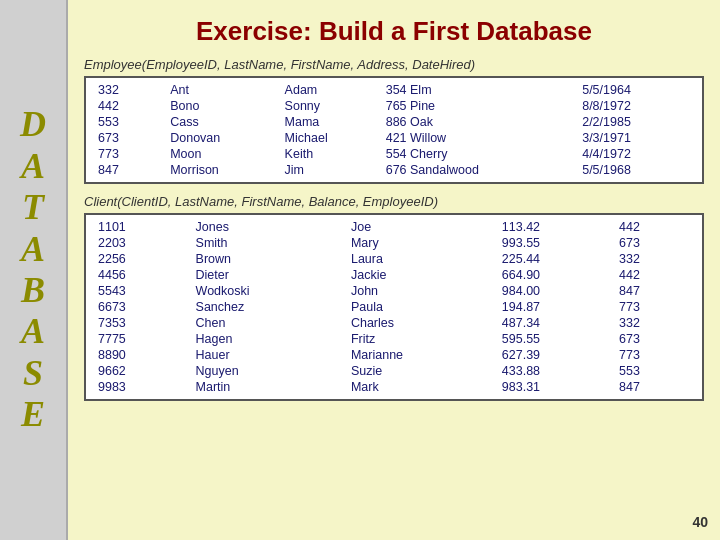 This screenshot has height=540, width=720. Describe the element at coordinates (34, 270) in the screenshot. I see `sidebar: D A T A B A S E` at that location.